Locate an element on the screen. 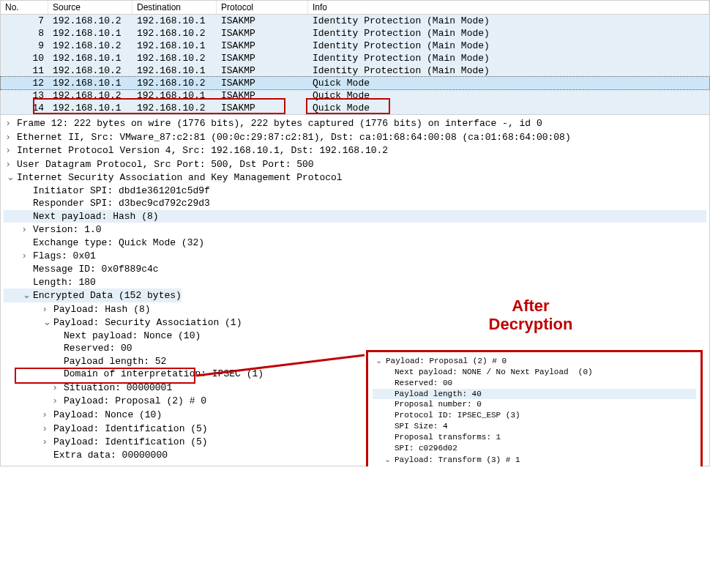  packet-row: 13 192.168.10.2 192.168.10.1 ISAKMP Quic… is located at coordinates (355, 95).